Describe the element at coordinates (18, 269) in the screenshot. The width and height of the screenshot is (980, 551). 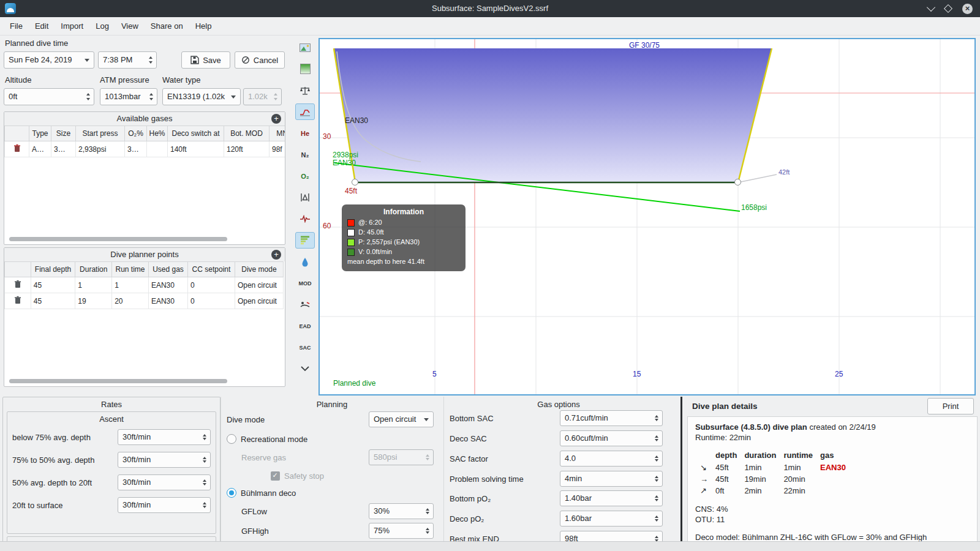
I see `points-col-actions` at that location.